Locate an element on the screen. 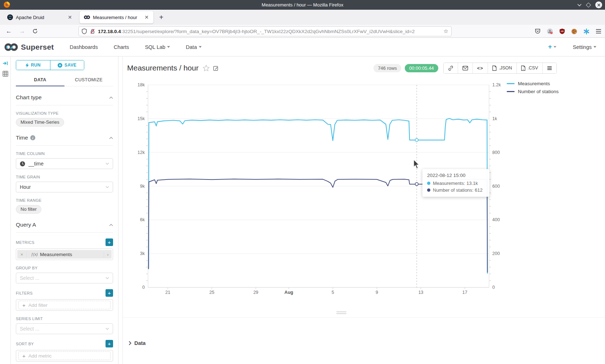  viz-type-value: Mixed Time-Series is located at coordinates (40, 122).